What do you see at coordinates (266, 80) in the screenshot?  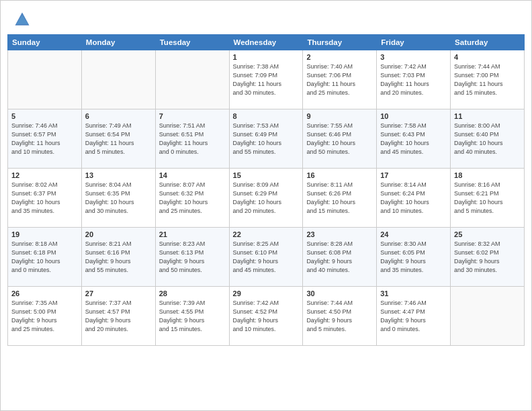 I see `day-cell: 1Sunrise: 7:38 AM Sunset: 7:09 PM Daylig…` at bounding box center [266, 80].